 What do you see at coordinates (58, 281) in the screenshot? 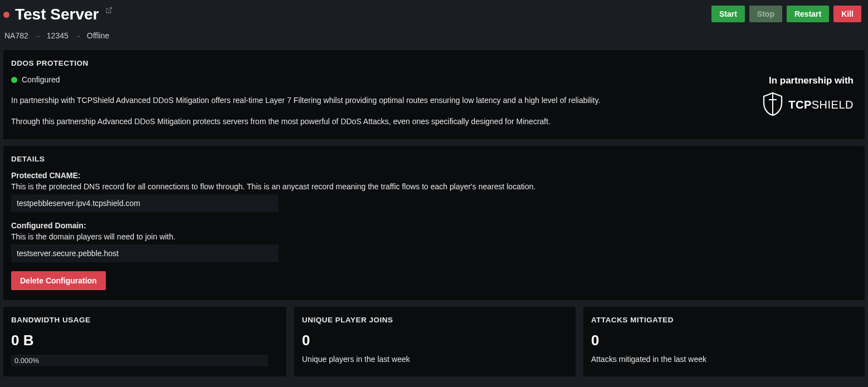
I see `delete-configuration-button: Delete Configuration` at bounding box center [58, 281].